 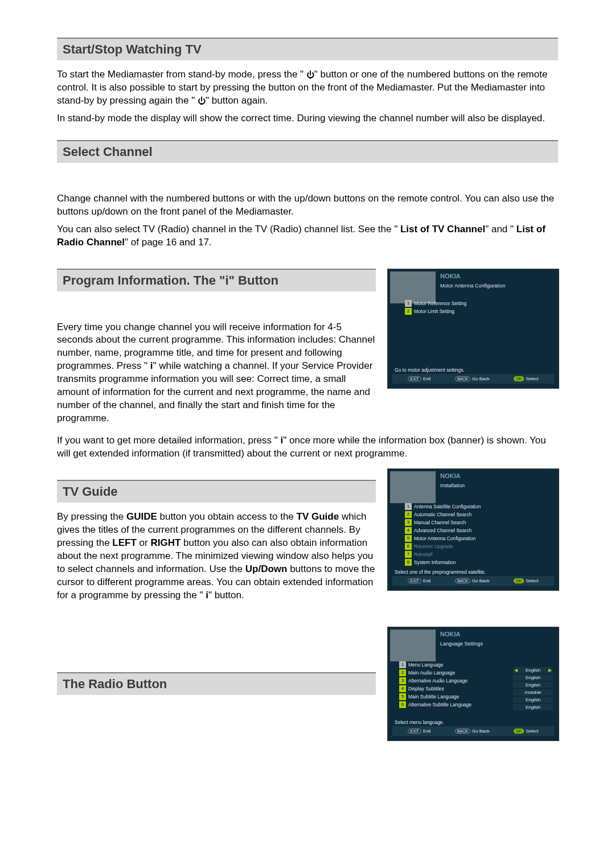 What do you see at coordinates (440, 705) in the screenshot?
I see `menu-label: Alternative Subtitle Language` at bounding box center [440, 705].